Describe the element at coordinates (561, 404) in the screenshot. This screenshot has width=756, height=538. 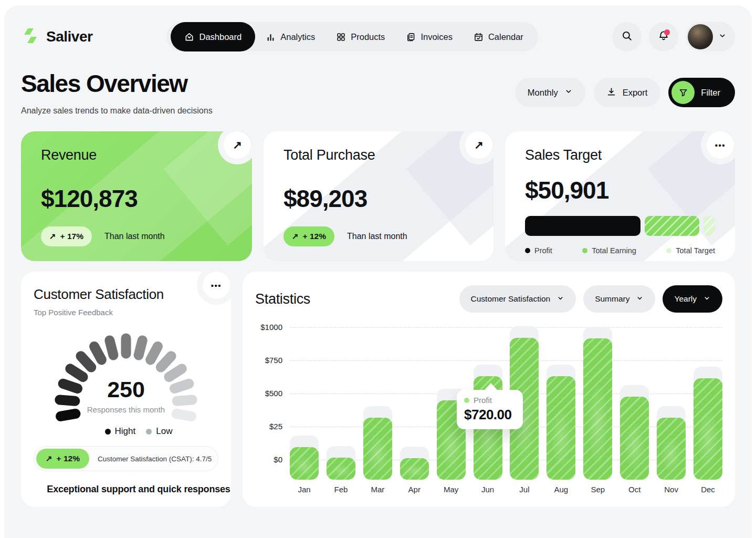
I see `bar-column-aug` at that location.